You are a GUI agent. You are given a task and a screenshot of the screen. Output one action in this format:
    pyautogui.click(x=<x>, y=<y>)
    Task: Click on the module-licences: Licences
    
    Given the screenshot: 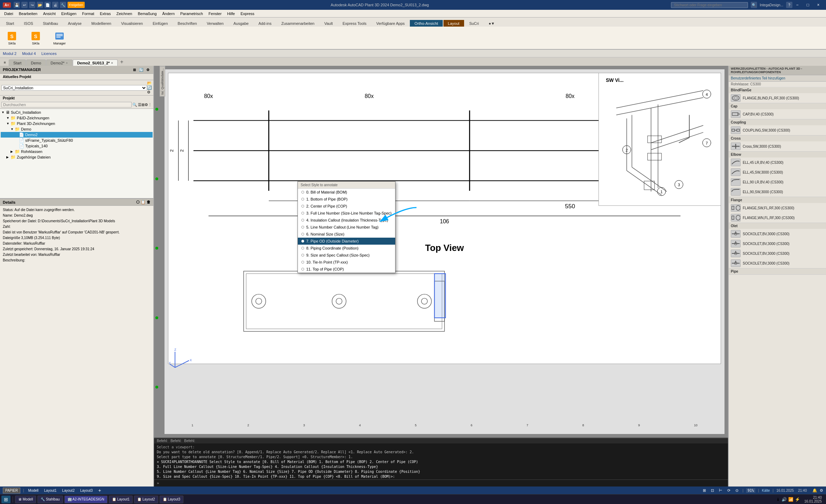 What is the action you would take?
    pyautogui.click(x=49, y=54)
    